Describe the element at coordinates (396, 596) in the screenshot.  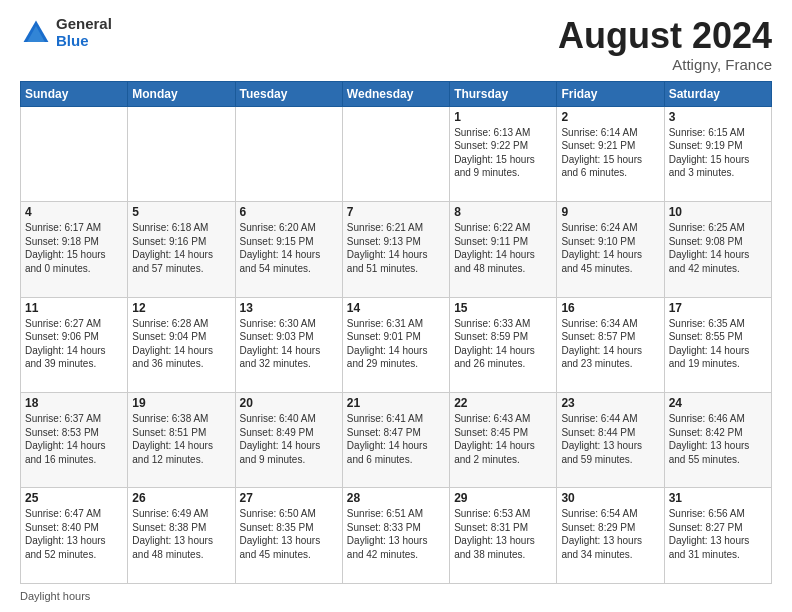
I see `footer: Daylight hours` at that location.